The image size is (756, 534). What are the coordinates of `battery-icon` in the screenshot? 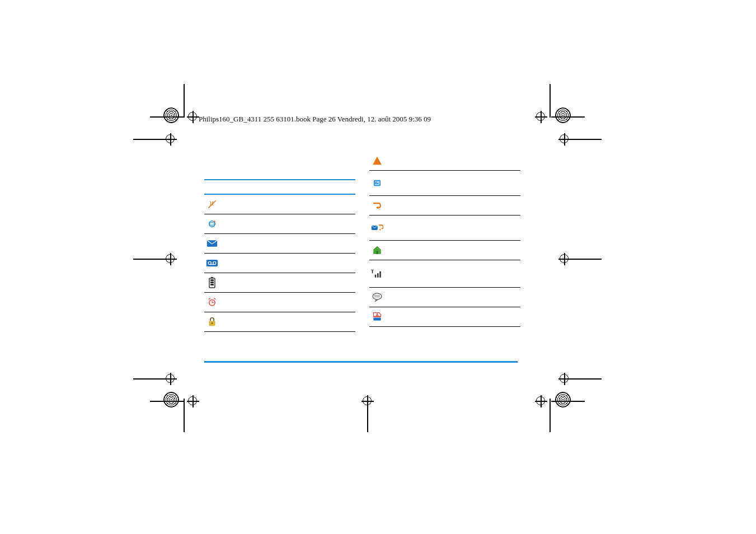 It's located at (212, 283).